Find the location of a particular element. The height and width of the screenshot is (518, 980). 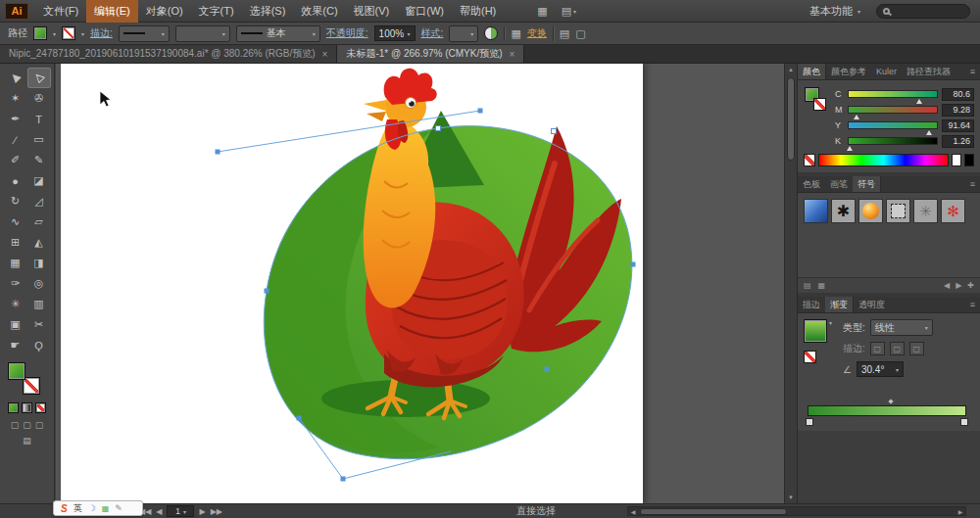

fill-caret-icon: ▾ is located at coordinates (55, 33).